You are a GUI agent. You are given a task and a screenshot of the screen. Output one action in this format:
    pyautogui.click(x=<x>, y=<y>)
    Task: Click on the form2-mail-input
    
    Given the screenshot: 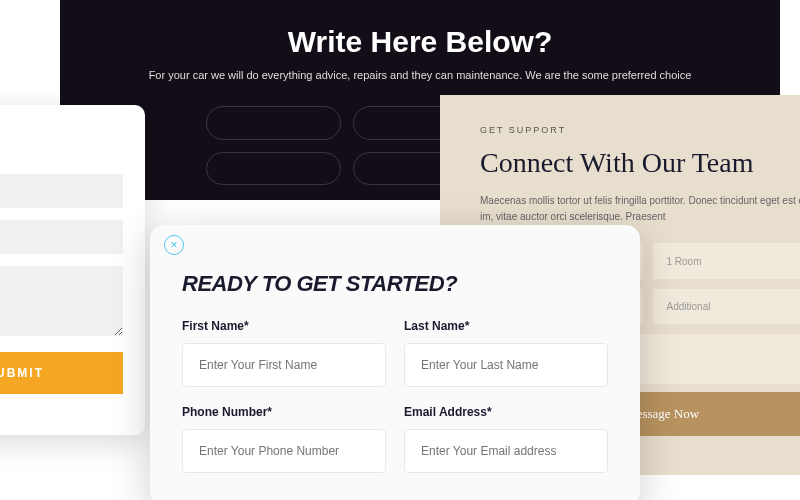 What is the action you would take?
    pyautogui.click(x=62, y=237)
    